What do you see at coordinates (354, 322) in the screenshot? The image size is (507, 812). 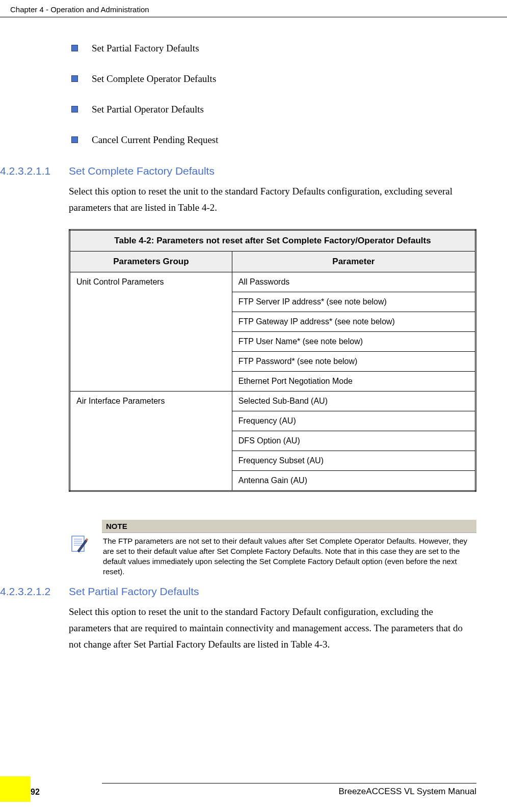 I see `table-cell: FTP Gateway IP address* (see note below)` at bounding box center [354, 322].